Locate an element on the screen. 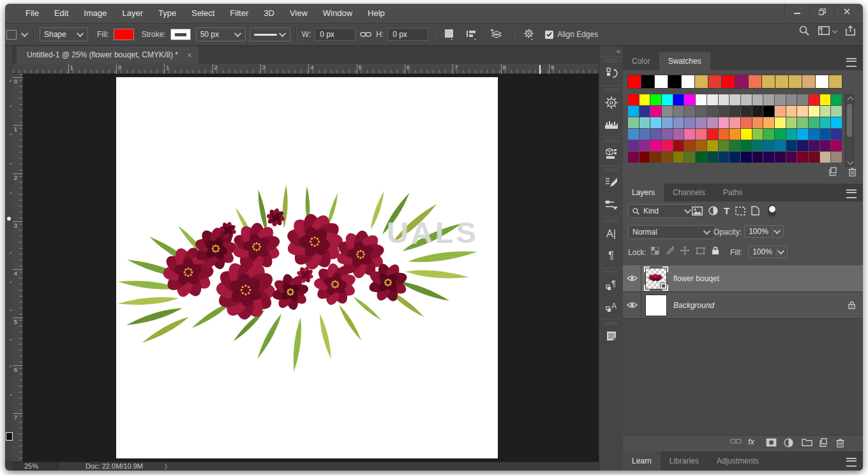 Image resolution: width=868 pixels, height=475 pixels. menu-image: Image is located at coordinates (95, 13).